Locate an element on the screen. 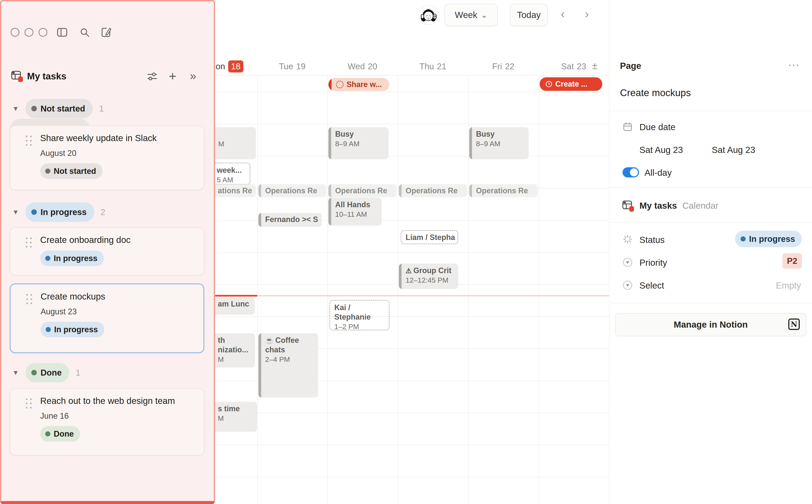  group-header-done: ▼ Done 1 is located at coordinates (46, 373).